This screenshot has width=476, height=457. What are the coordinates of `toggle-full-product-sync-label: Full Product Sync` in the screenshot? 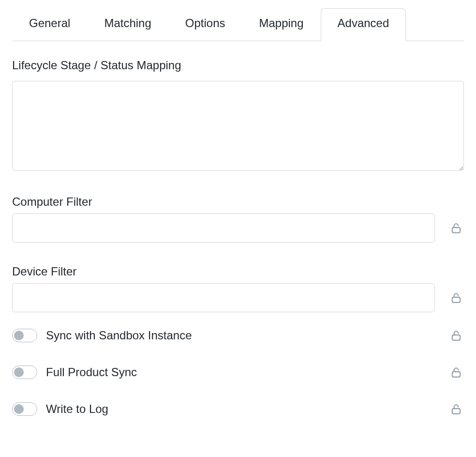 It's located at (91, 372).